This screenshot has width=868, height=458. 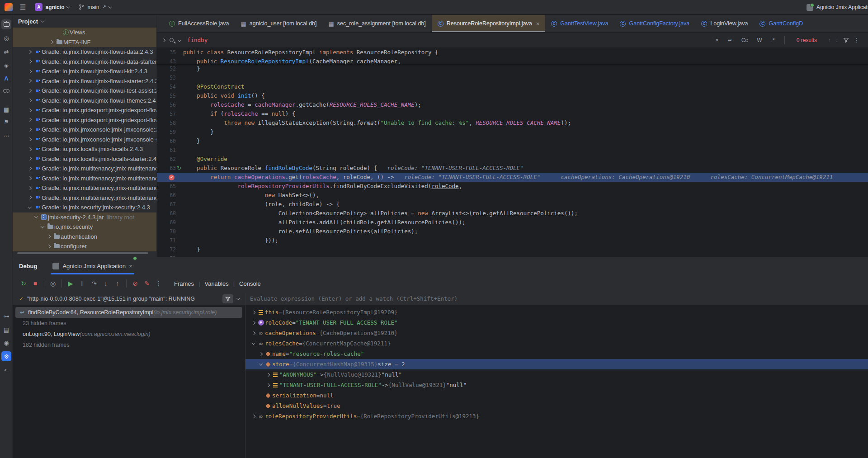 What do you see at coordinates (199, 24) in the screenshot?
I see `editor-tab: IFullAccessRole.java` at bounding box center [199, 24].